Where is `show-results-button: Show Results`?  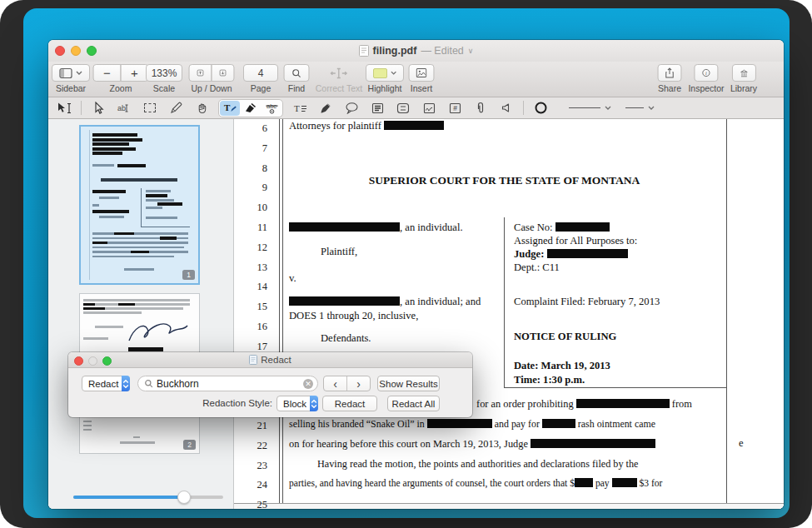 show-results-button: Show Results is located at coordinates (408, 383).